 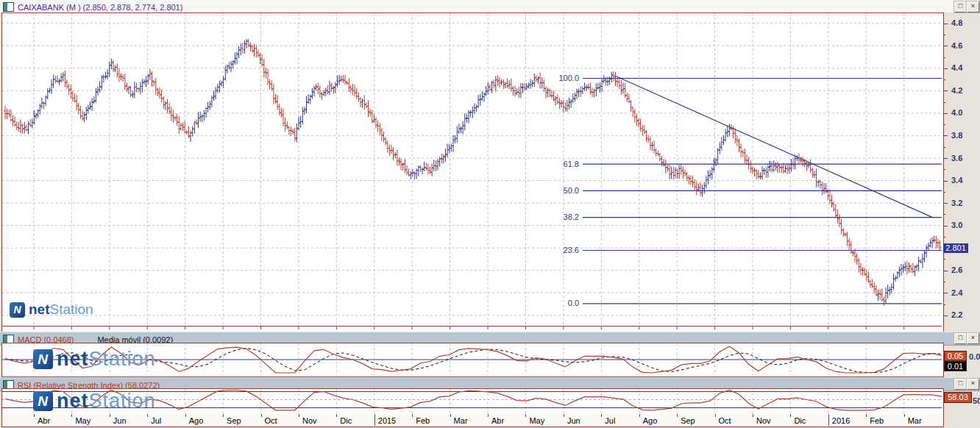 I want to click on time-axis-label: Sep, so click(x=234, y=421).